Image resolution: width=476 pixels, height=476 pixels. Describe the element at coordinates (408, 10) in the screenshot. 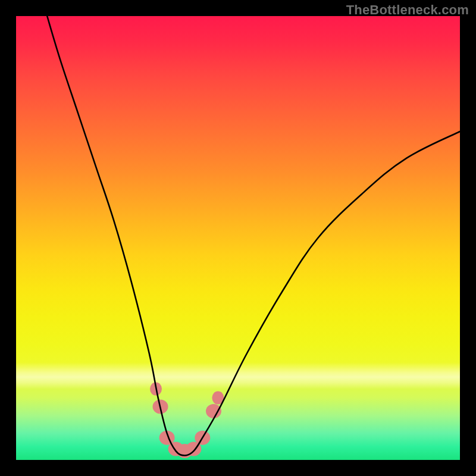

I see `watermark-text: TheBottleneck.com` at that location.